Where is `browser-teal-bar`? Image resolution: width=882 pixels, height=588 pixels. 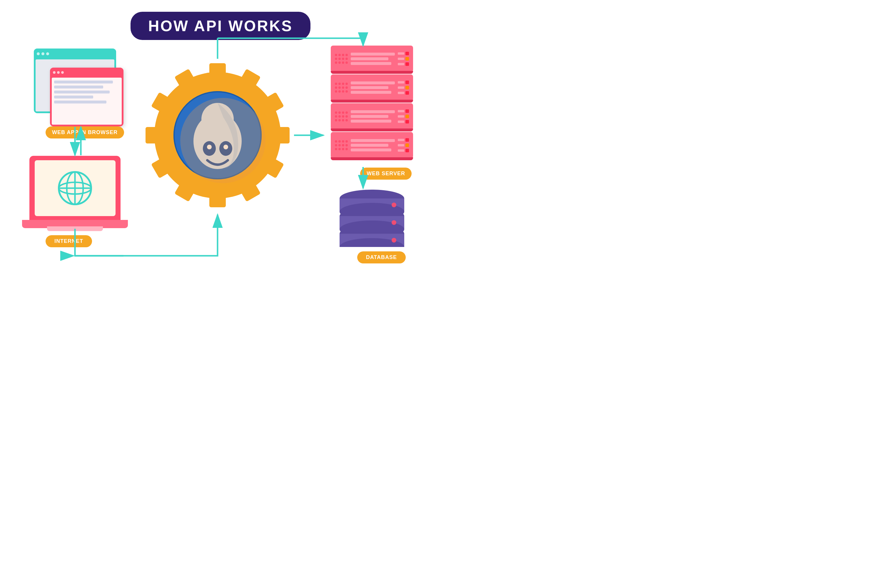 browser-teal-bar is located at coordinates (75, 54).